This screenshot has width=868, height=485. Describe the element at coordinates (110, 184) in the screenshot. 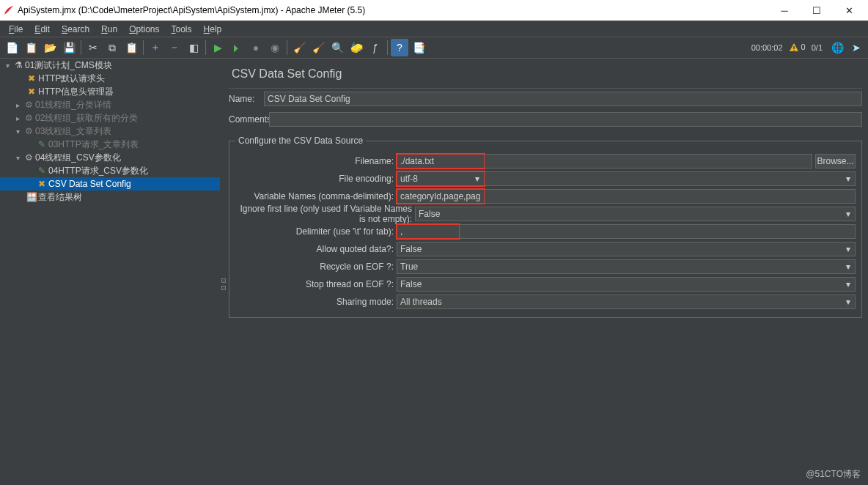

I see `tree-item-selected: ✖ CSV Data Set Config` at that location.